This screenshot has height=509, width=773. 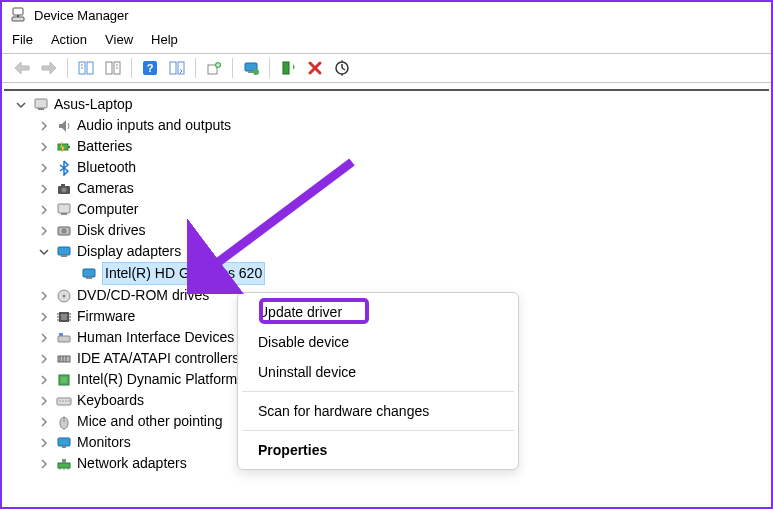 What do you see at coordinates (64, 296) in the screenshot?
I see `dvd-icon` at bounding box center [64, 296].